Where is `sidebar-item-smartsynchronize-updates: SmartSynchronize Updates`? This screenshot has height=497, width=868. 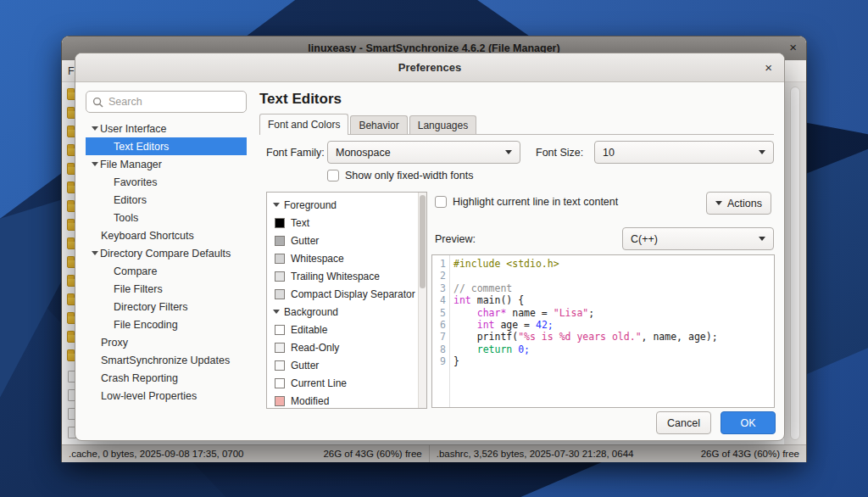 sidebar-item-smartsynchronize-updates: SmartSynchronize Updates is located at coordinates (166, 360).